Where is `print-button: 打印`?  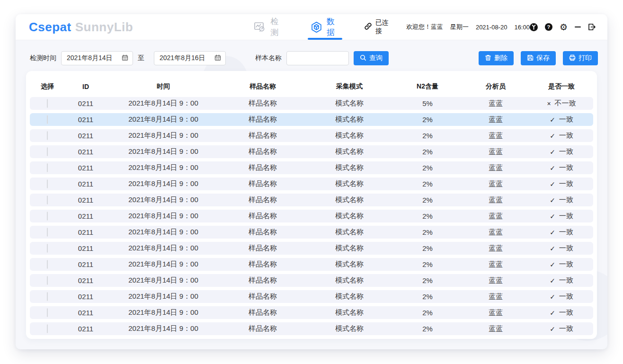 print-button: 打印 is located at coordinates (580, 58).